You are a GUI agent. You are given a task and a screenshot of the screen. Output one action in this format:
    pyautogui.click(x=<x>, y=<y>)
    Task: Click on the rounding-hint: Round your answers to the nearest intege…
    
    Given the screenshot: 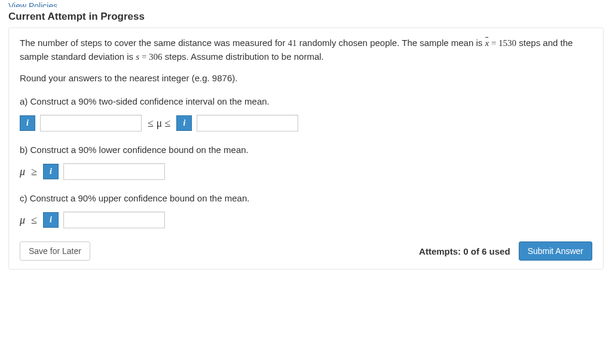 What is the action you would take?
    pyautogui.click(x=306, y=78)
    